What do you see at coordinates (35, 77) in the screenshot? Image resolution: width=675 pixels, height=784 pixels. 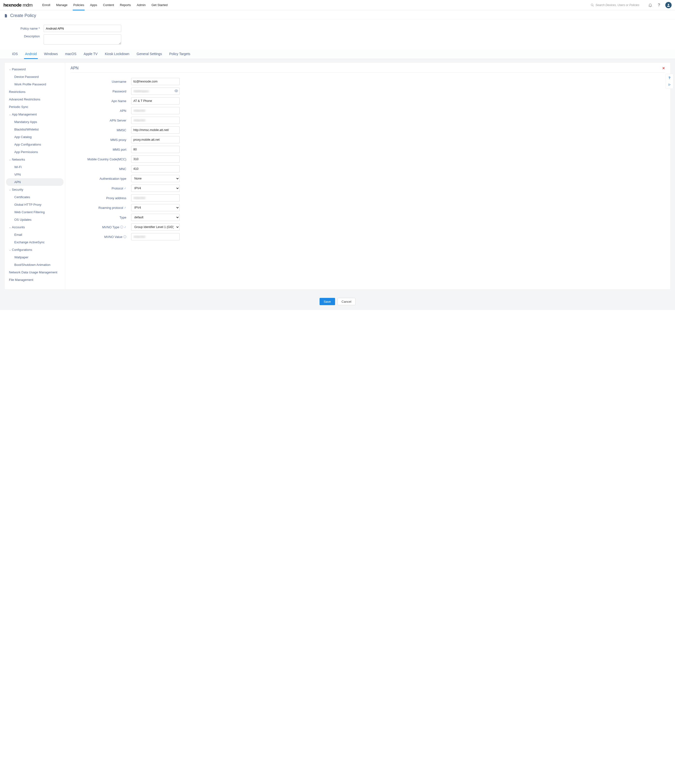 I see `sidebar-item-device-password: Device Password` at bounding box center [35, 77].